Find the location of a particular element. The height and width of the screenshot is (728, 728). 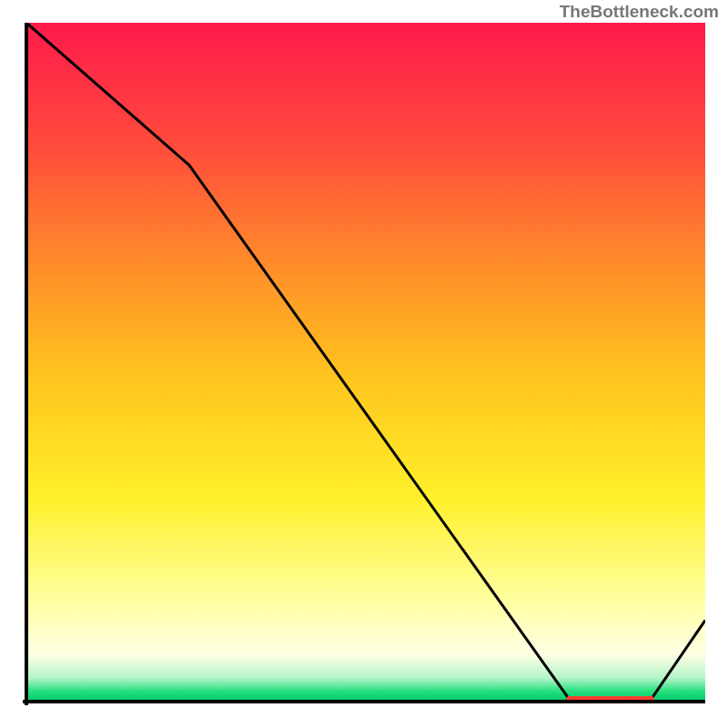

attribution-text: TheBottleneck.com is located at coordinates (639, 11).